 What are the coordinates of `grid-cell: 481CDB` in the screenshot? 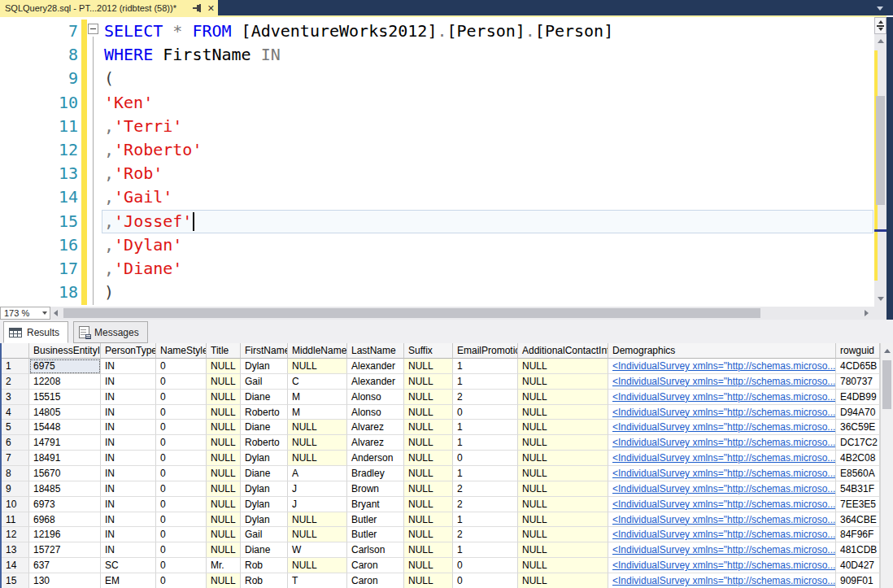 It's located at (858, 550).